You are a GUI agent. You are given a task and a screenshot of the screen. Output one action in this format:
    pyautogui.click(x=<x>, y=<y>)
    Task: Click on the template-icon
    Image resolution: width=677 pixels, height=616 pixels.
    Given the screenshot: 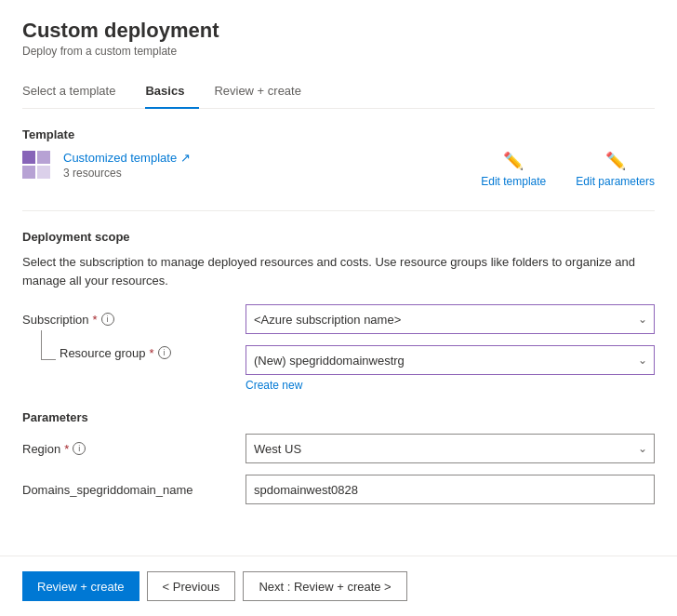 What is the action you would take?
    pyautogui.click(x=37, y=166)
    